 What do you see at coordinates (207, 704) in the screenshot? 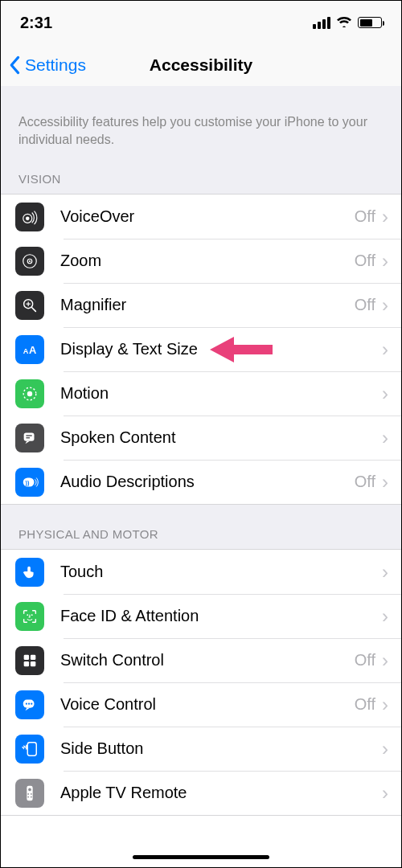
I see `row-label: Voice Control` at bounding box center [207, 704].